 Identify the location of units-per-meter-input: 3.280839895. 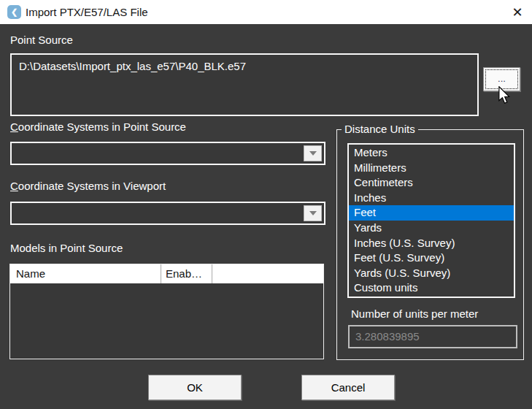
(433, 337).